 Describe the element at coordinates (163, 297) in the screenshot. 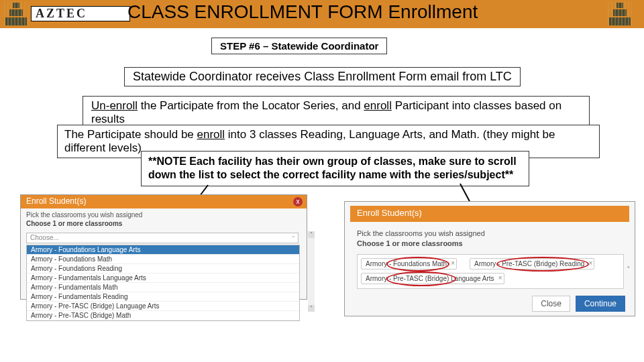

I see `list-item: Armory - Fundamentals Reading` at that location.